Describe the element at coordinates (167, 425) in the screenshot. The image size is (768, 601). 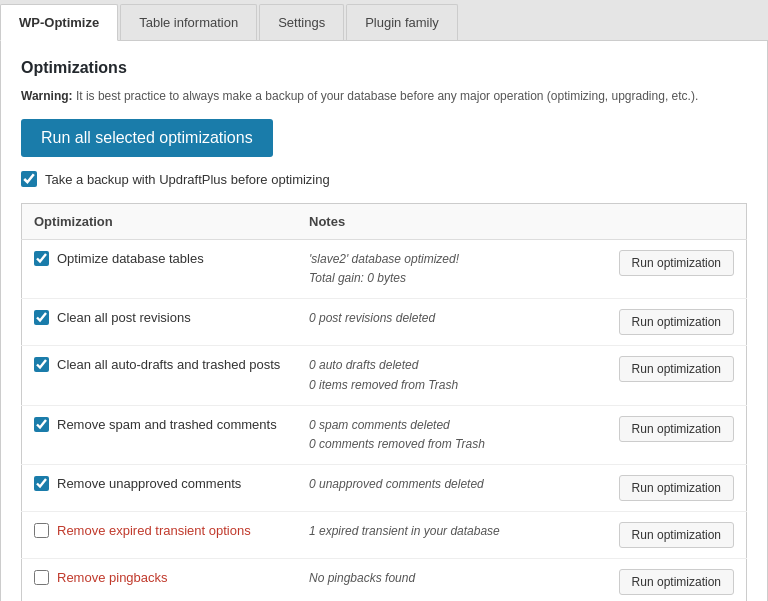
I see `optim-label-remove-spam-comments: Remove spam and trashed comments` at that location.